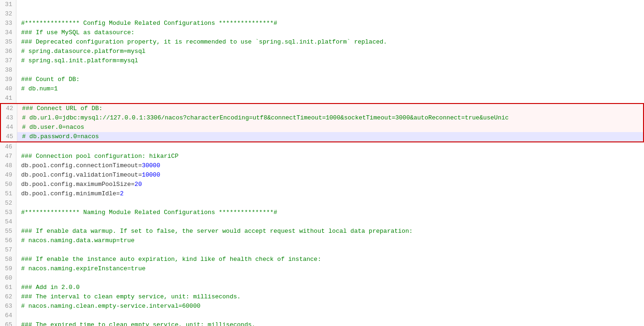  I want to click on code-line: 37# spring.sql.init.platform=mysql, so click(322, 61).